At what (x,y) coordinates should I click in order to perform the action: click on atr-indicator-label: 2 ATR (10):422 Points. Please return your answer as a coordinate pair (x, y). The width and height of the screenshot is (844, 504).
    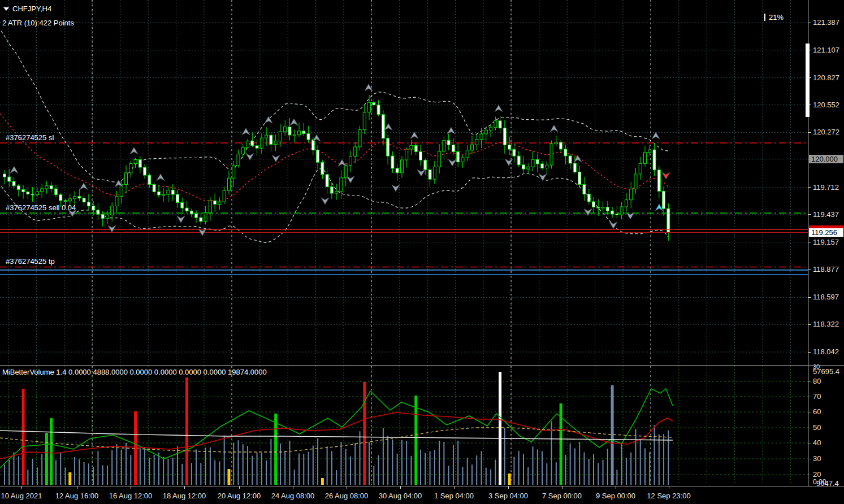
    Looking at the image, I should click on (38, 23).